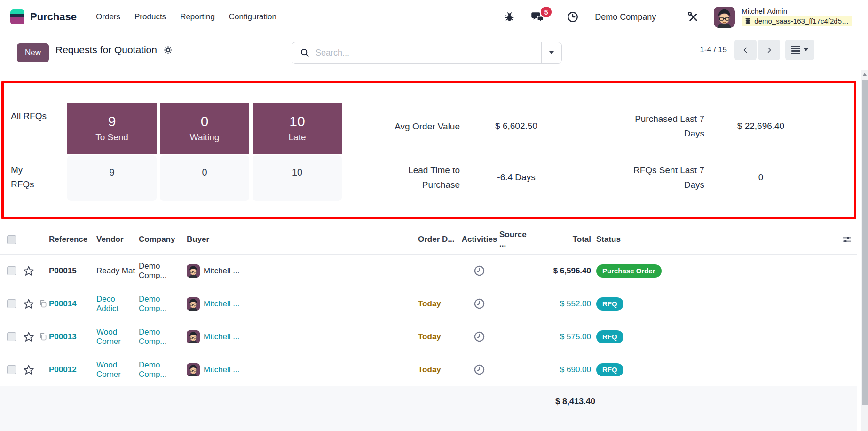 Image resolution: width=868 pixels, height=431 pixels. I want to click on header-order-date: Order D..., so click(439, 239).